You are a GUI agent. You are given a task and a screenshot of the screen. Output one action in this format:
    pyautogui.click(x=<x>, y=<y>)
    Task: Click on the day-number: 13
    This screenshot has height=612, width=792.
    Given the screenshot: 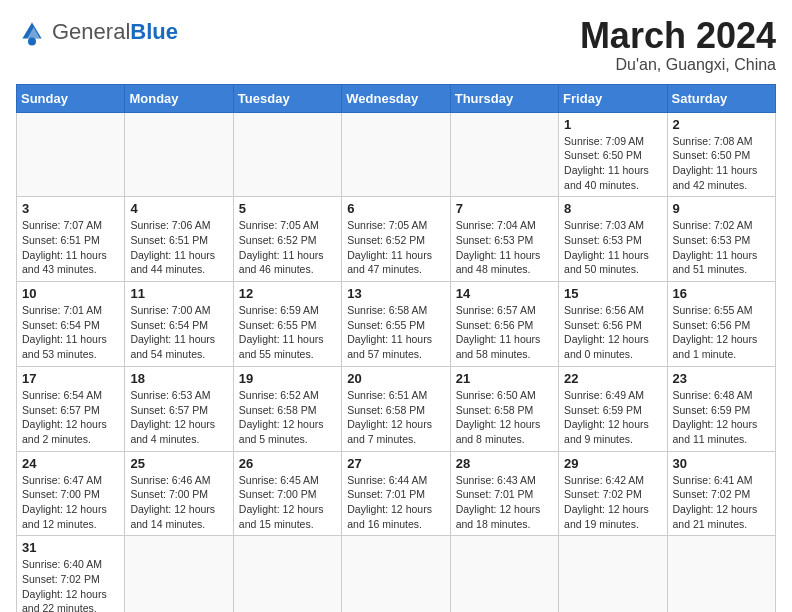 What is the action you would take?
    pyautogui.click(x=396, y=294)
    